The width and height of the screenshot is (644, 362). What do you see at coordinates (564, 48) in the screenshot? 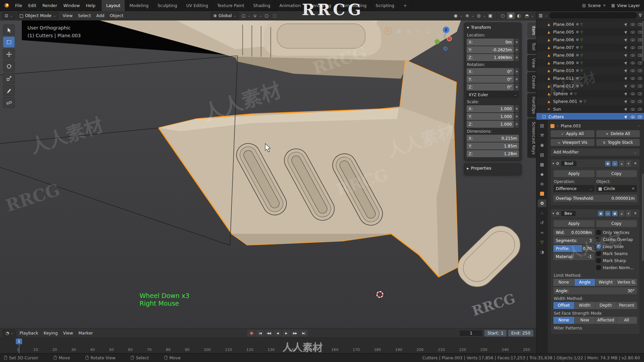
I see `object-name: Plane.007` at bounding box center [564, 48].